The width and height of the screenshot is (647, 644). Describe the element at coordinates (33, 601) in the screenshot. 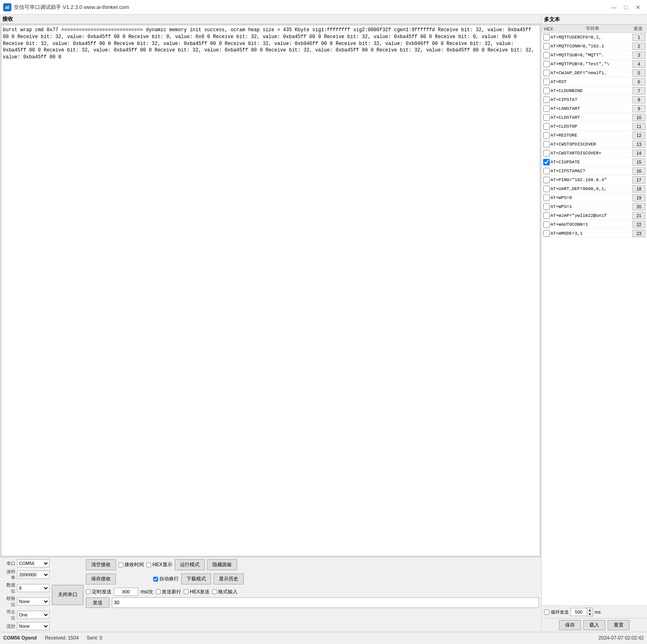

I see `parity-select: None` at that location.